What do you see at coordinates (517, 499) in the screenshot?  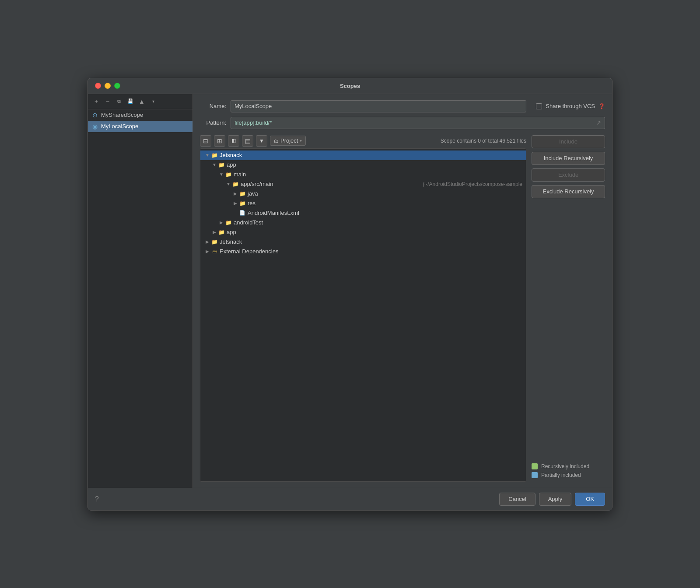 I see `cancel-button: Cancel` at bounding box center [517, 499].